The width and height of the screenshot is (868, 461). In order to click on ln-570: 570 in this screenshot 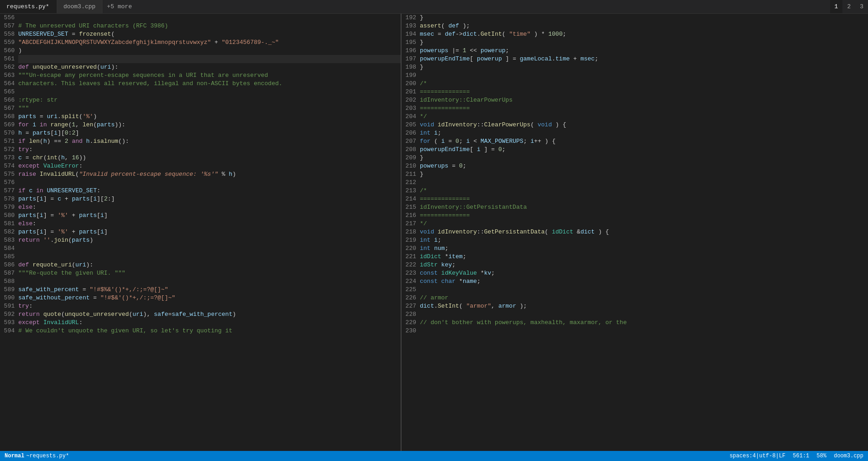, I will do `click(8, 133)`.